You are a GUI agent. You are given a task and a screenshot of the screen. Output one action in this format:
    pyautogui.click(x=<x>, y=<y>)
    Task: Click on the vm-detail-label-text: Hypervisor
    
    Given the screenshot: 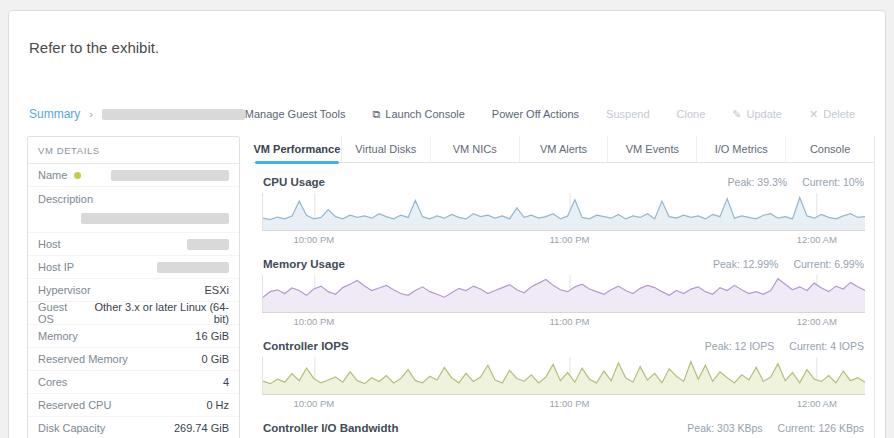 What is the action you would take?
    pyautogui.click(x=64, y=290)
    